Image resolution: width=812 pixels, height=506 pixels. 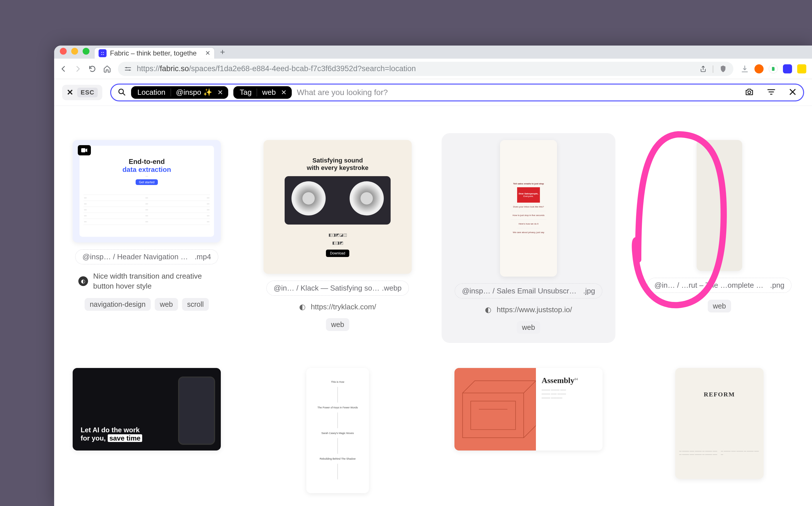 I want to click on result-thumbnail: Assembly04 ——— ——— ————— —— —————— ————, so click(x=529, y=409).